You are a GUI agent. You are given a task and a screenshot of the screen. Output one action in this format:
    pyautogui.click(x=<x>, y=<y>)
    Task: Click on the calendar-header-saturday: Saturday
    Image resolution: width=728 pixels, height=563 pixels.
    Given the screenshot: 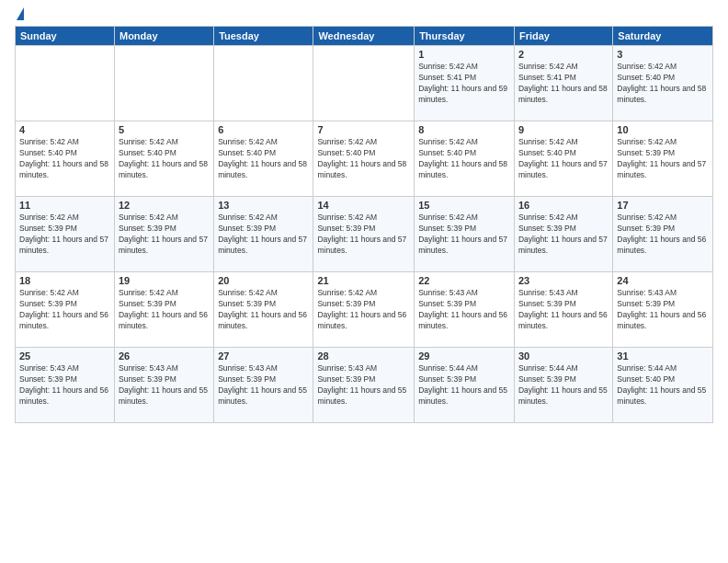 What is the action you would take?
    pyautogui.click(x=664, y=37)
    